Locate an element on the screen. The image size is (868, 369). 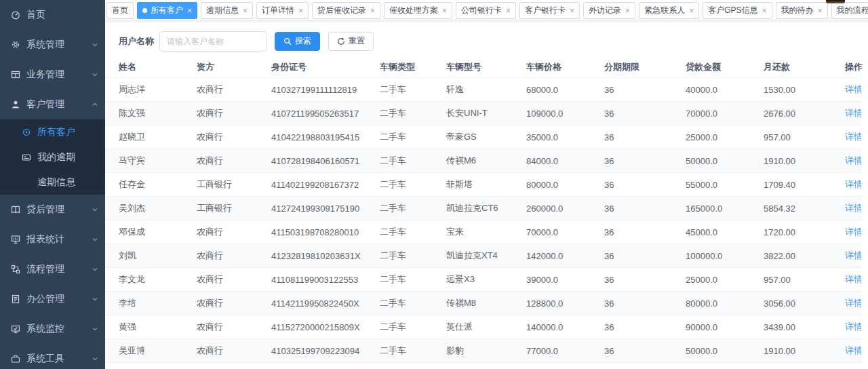
table-cell: 农商行 is located at coordinates (220, 137).